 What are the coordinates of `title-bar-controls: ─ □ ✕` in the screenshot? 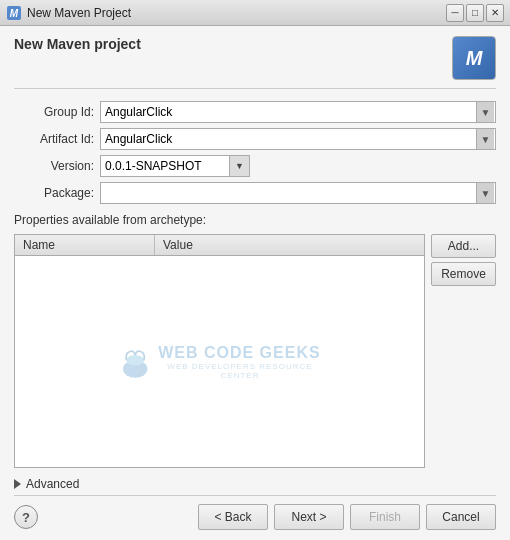 It's located at (475, 13).